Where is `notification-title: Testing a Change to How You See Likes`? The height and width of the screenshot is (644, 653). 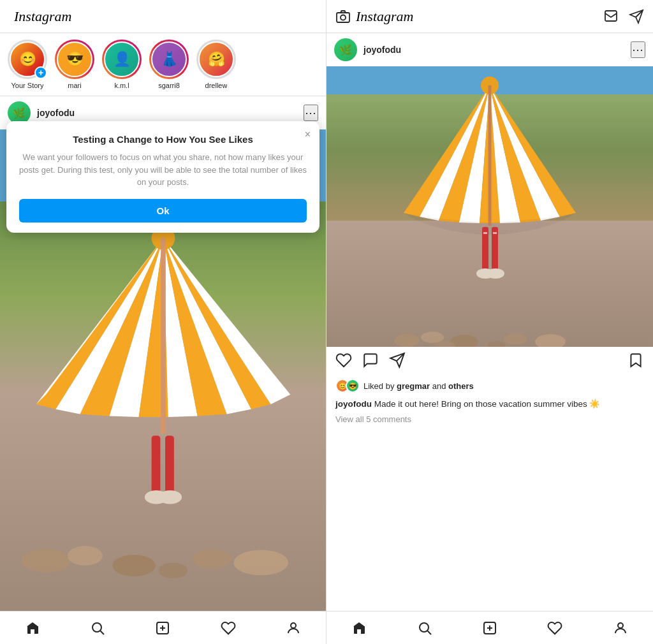
notification-title: Testing a Change to How You See Likes is located at coordinates (163, 139).